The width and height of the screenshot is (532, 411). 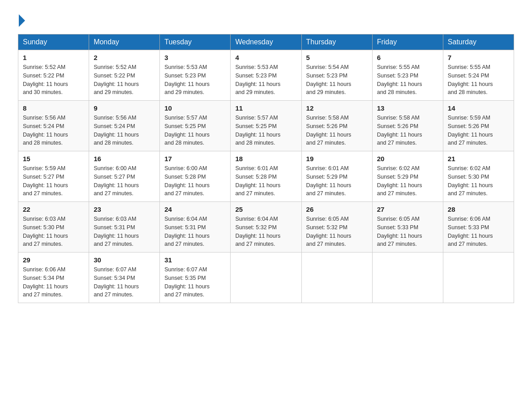 I want to click on day-number: 15, so click(x=54, y=158).